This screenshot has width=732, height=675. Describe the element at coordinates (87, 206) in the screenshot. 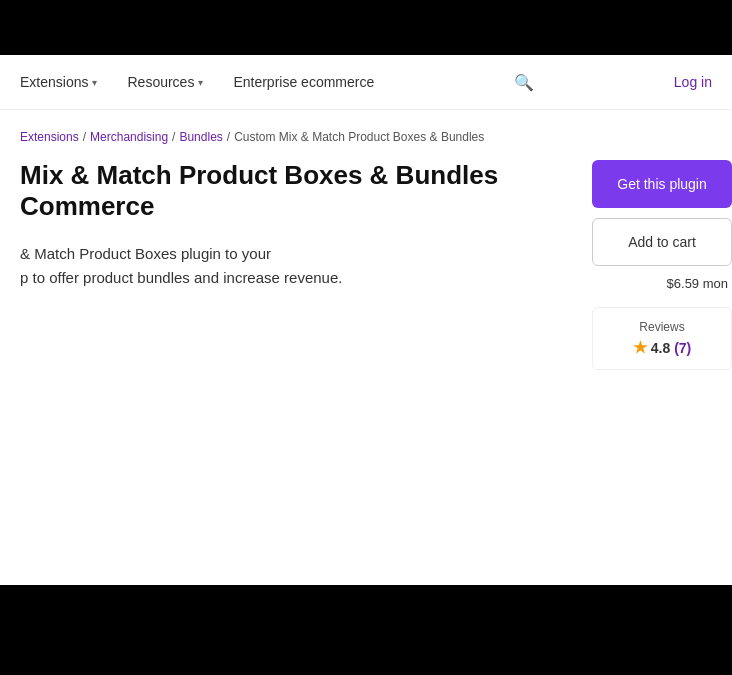

I see `product-title-line2: Commerce` at that location.